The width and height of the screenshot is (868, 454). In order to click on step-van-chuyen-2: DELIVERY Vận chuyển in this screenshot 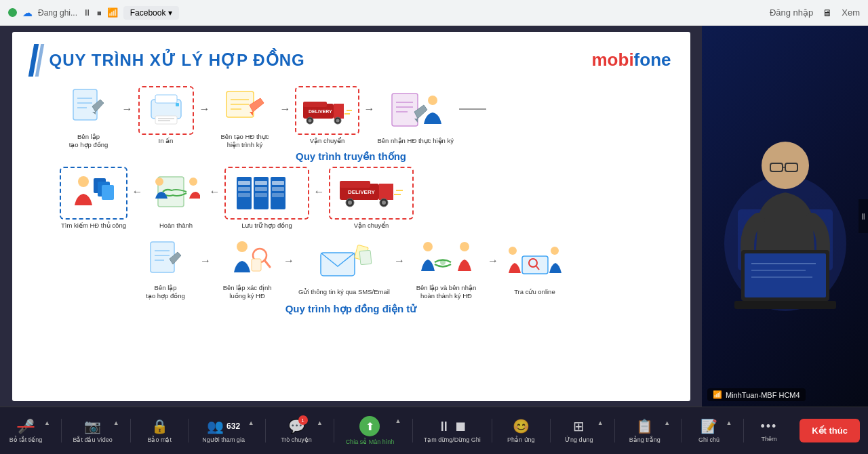, I will do `click(372, 198)`.